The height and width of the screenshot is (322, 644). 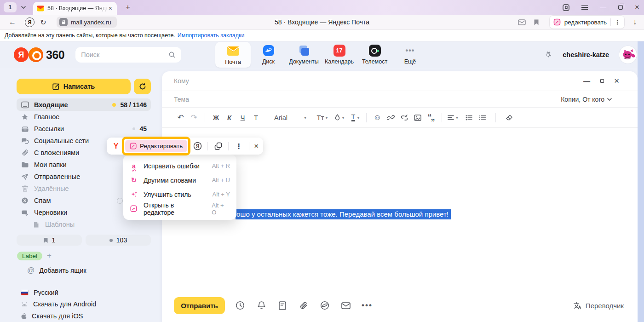 I want to click on settings-gear-icon, so click(x=548, y=55).